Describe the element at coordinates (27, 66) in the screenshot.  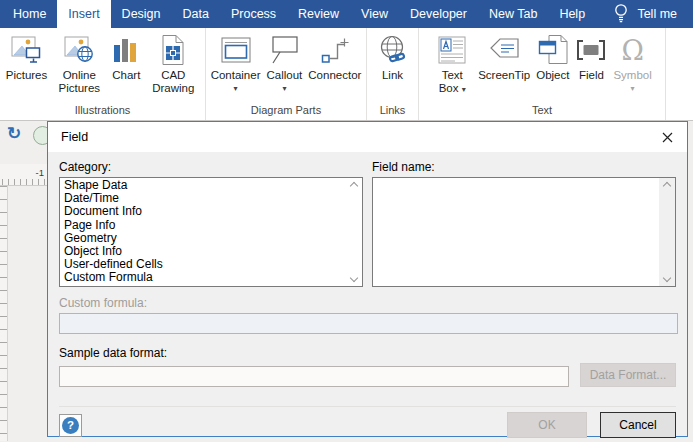
I see `pictures-button: Pictures` at that location.